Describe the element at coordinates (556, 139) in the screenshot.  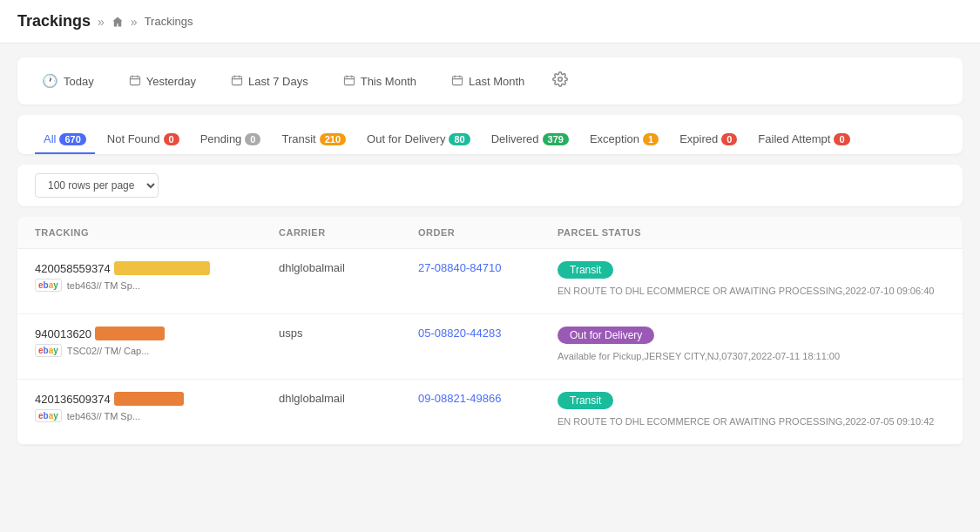
I see `tab-delivered-badge: 379` at that location.